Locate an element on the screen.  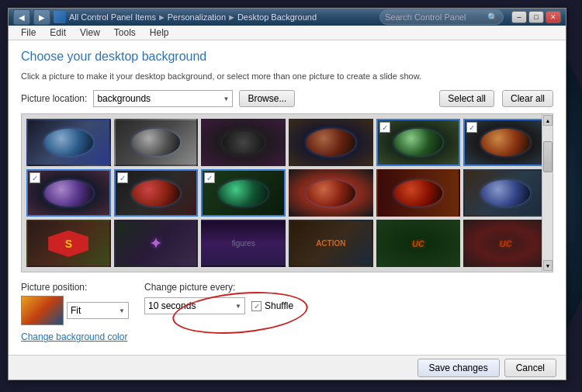
breadcrumb: All Control Panel Items ► Personalizatio… is located at coordinates (192, 17).